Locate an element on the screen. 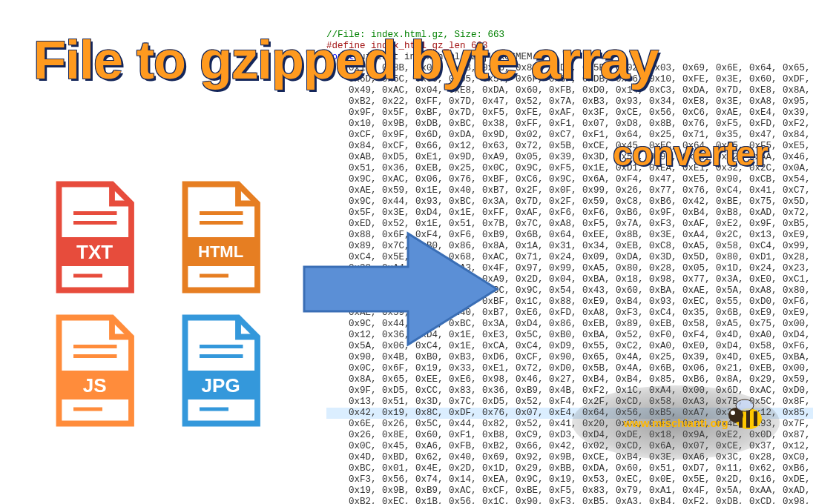  main-title: File to gzipped byte array is located at coordinates (346, 60).